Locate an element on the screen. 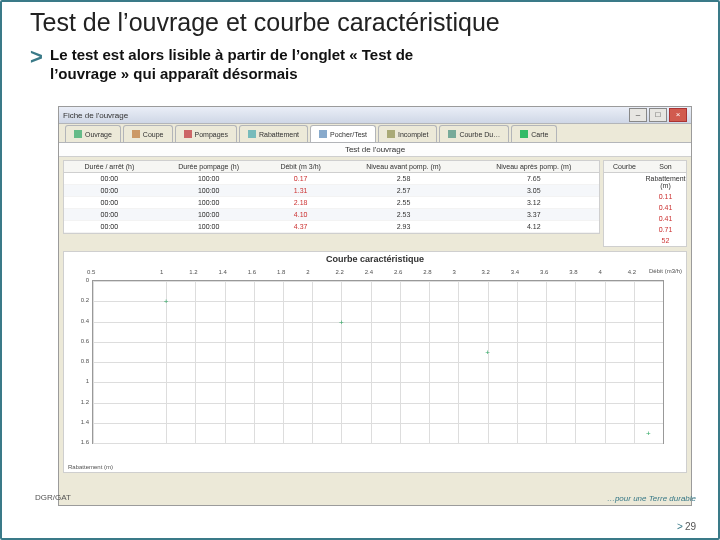 The image size is (720, 540). tab-test: Pocher/Test is located at coordinates (343, 134).